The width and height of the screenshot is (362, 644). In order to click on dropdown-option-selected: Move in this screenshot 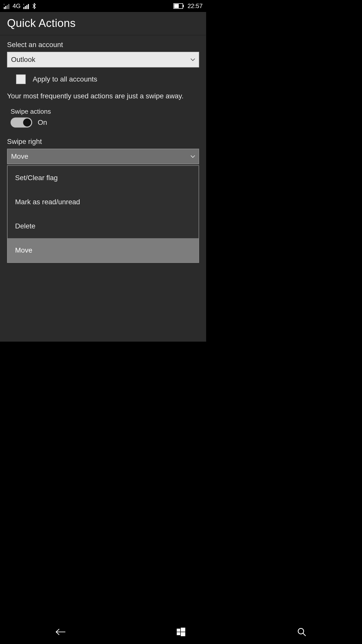, I will do `click(103, 250)`.